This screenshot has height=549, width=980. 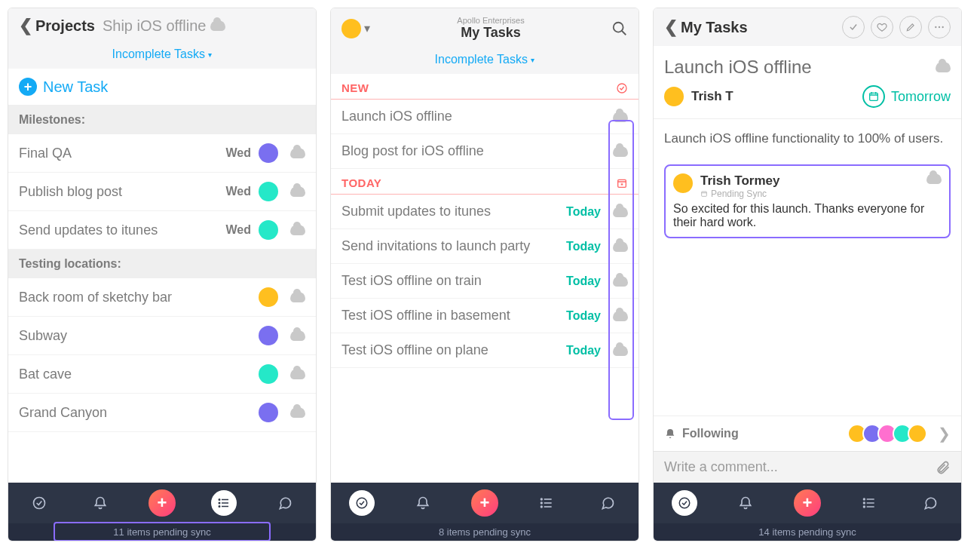 What do you see at coordinates (917, 434) in the screenshot?
I see `follower-avatar` at bounding box center [917, 434].